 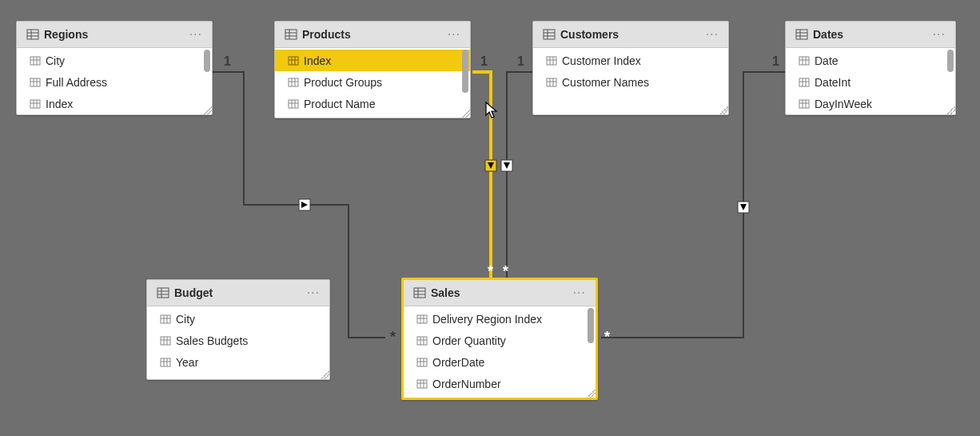 What do you see at coordinates (870, 82) in the screenshot?
I see `field-row: DateInt` at bounding box center [870, 82].